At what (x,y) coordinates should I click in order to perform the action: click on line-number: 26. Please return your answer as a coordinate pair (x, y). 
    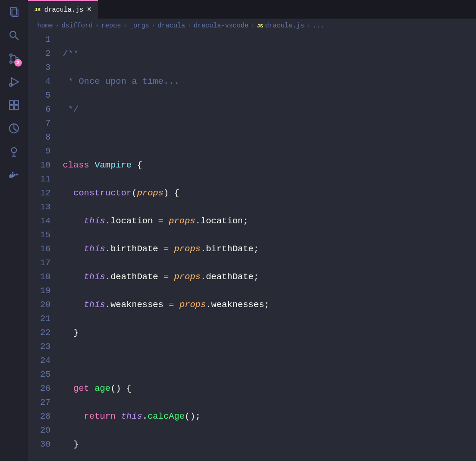
    Looking at the image, I should click on (39, 388).